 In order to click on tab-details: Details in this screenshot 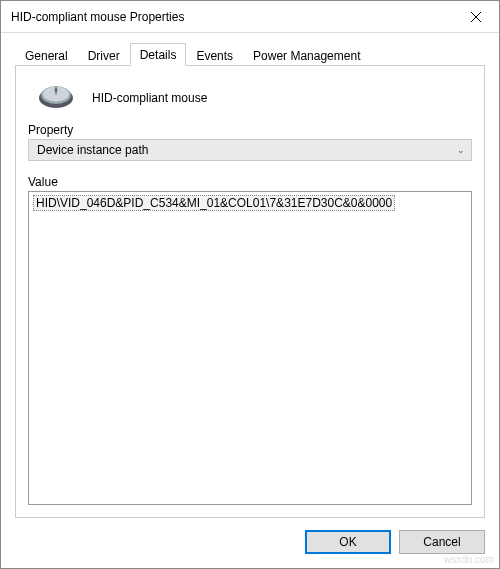, I will do `click(158, 54)`.